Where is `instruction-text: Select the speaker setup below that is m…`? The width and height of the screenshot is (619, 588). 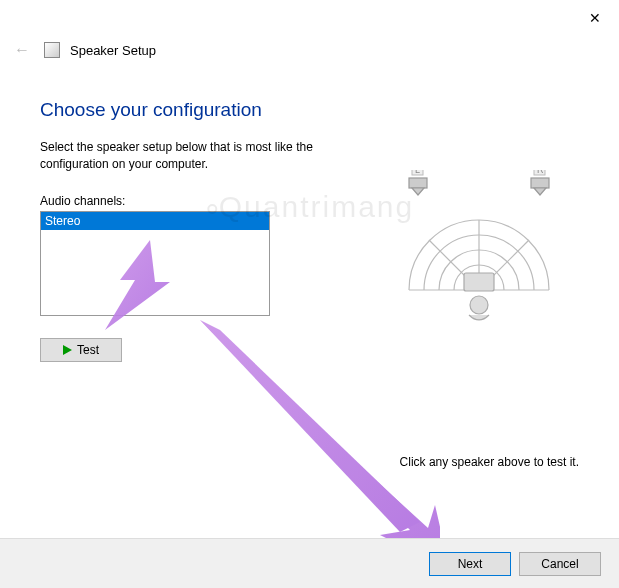 instruction-text: Select the speaker setup below that is m… is located at coordinates (190, 156).